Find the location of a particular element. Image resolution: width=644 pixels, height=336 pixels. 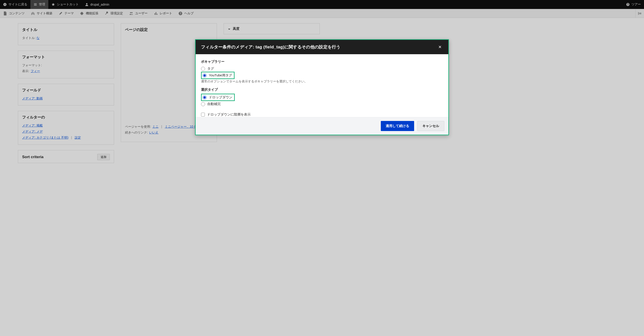

selection-type-group-label: 選択タイプ is located at coordinates (322, 90).